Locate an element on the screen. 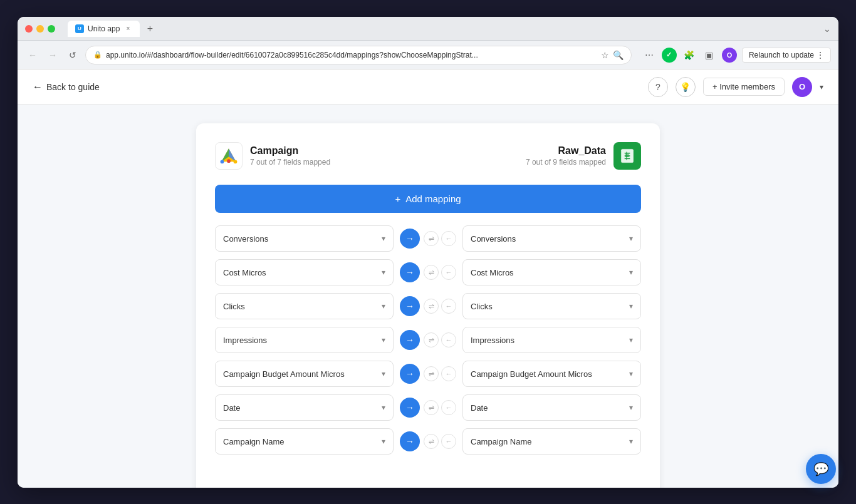 This screenshot has width=856, height=504. dir-switch-left-btn-0: ⇌ is located at coordinates (431, 239).